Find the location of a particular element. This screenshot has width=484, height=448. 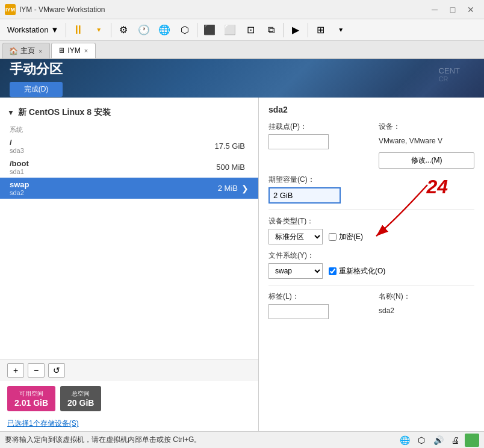

window-button: ⬜ is located at coordinates (230, 30).